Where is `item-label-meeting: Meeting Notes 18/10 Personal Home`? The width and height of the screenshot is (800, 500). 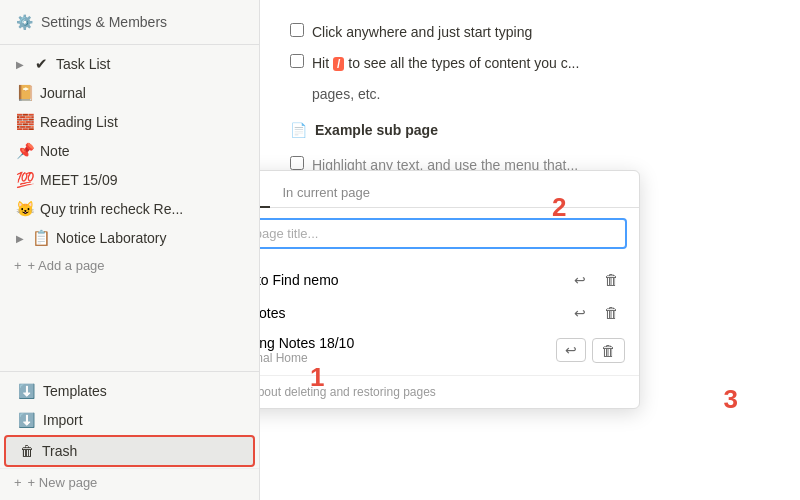 item-label-meeting: Meeting Notes 18/10 Personal Home is located at coordinates (403, 350).